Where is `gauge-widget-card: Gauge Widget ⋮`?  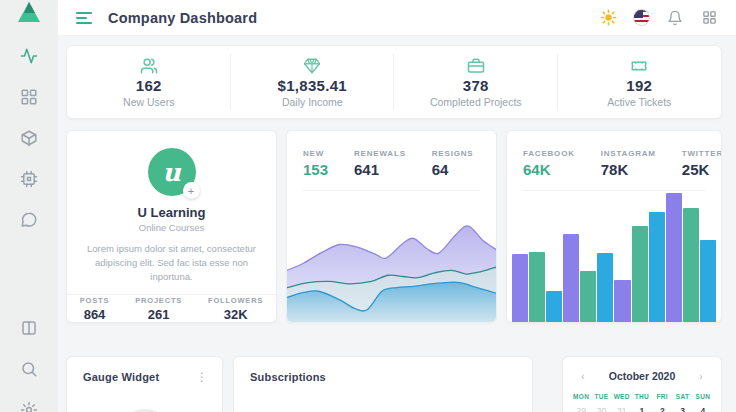 gauge-widget-card: Gauge Widget ⋮ is located at coordinates (144, 384).